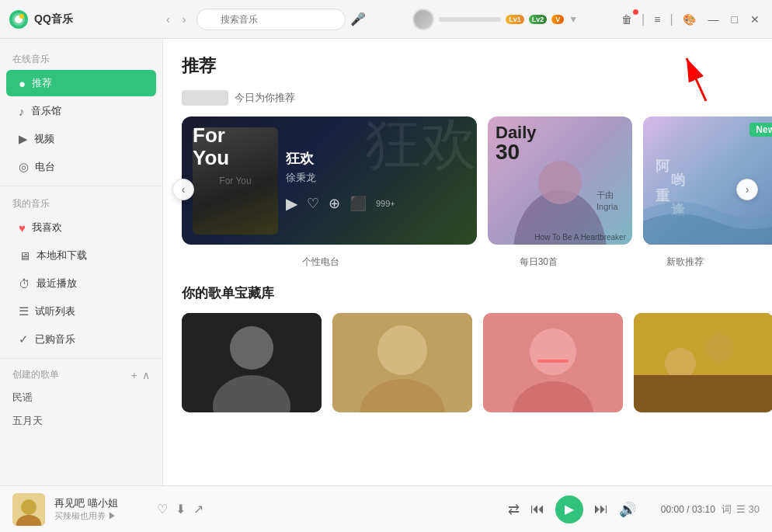  What do you see at coordinates (569, 509) in the screenshot?
I see `play-pause-button: ▶` at bounding box center [569, 509].